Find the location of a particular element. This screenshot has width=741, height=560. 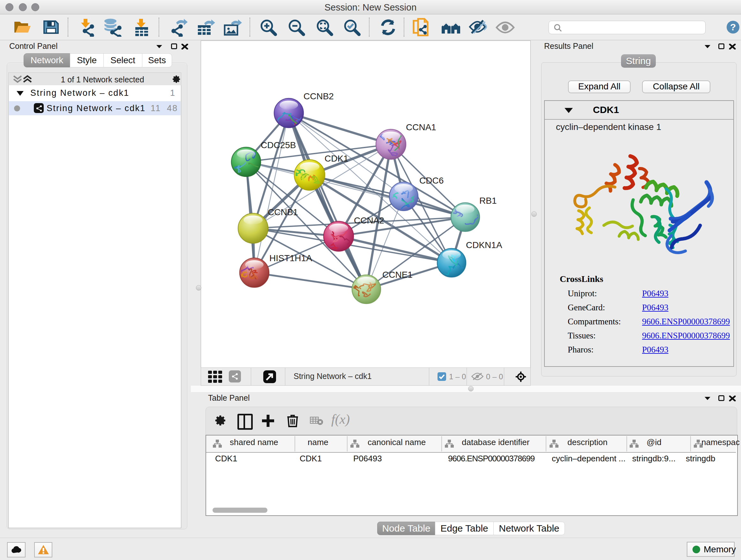

svg-text: CCNA2 is located at coordinates (369, 221).